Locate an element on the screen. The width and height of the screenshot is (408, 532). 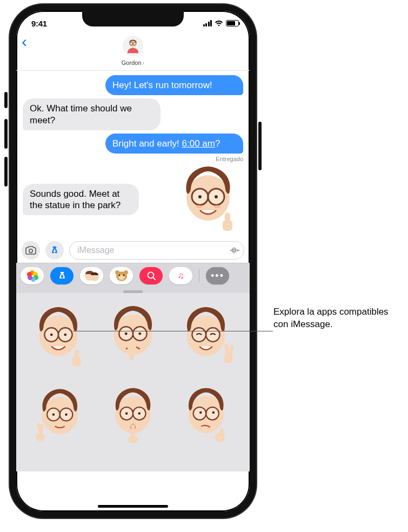
sticker-thumbs-up is located at coordinates (58, 338).